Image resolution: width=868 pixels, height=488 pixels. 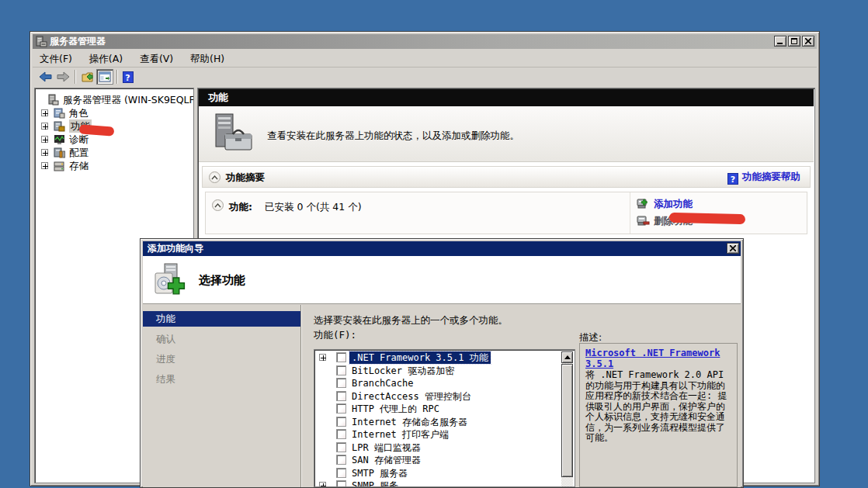 I want to click on page-title-bar: 功能, so click(x=506, y=98).